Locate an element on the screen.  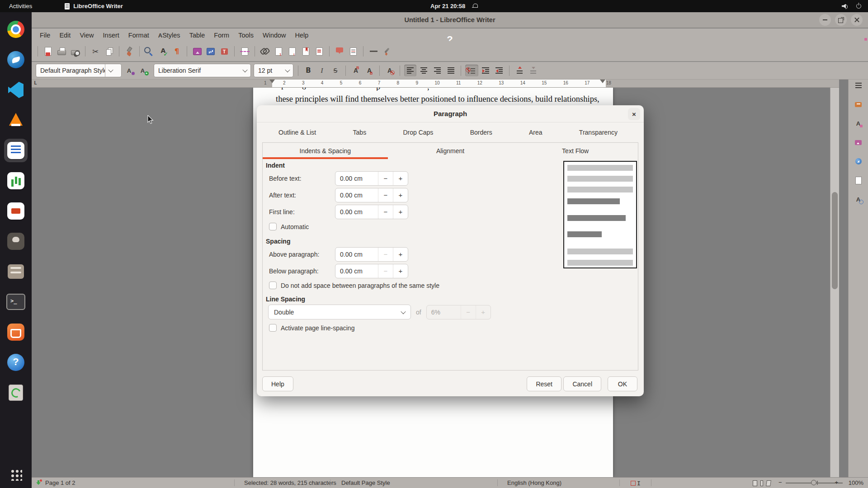
dock-terminal is located at coordinates (16, 302).